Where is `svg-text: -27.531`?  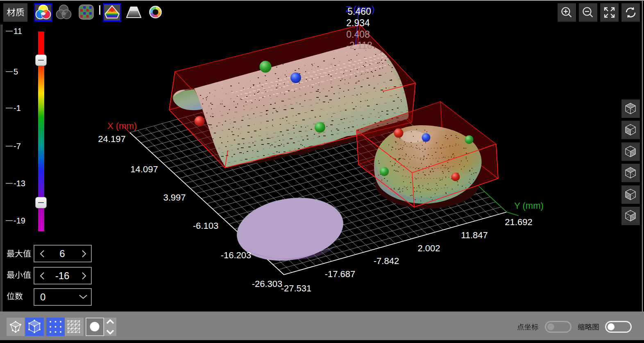 svg-text: -27.531 is located at coordinates (297, 288).